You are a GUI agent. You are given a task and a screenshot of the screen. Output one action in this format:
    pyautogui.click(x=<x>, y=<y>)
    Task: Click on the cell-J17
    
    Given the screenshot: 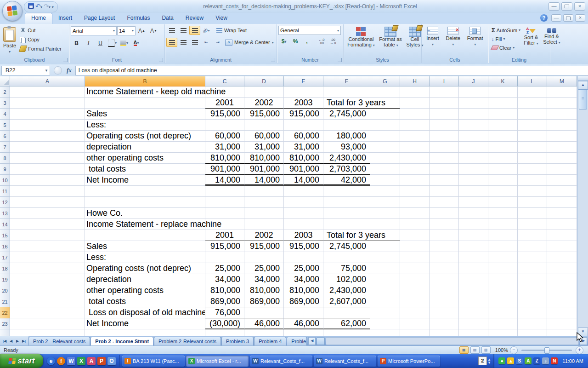 What is the action you would take?
    pyautogui.click(x=474, y=258)
    